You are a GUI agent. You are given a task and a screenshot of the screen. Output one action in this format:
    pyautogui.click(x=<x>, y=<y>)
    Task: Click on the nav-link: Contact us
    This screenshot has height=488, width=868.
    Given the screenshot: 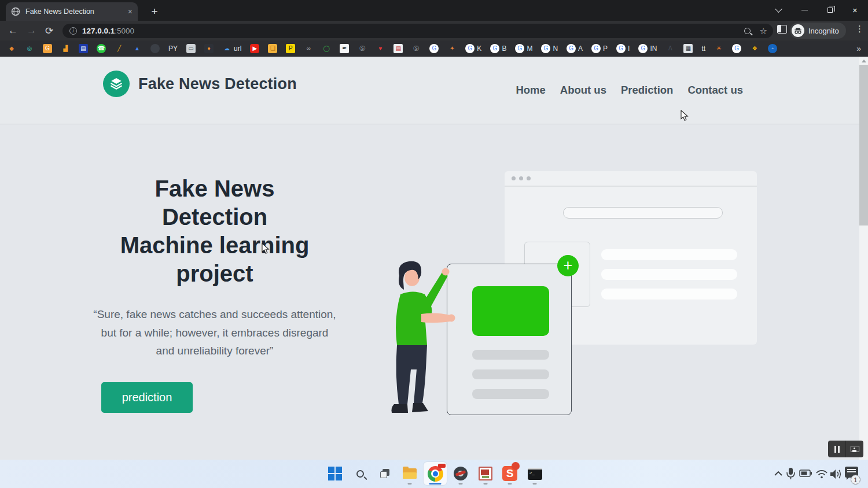 What is the action you would take?
    pyautogui.click(x=715, y=90)
    